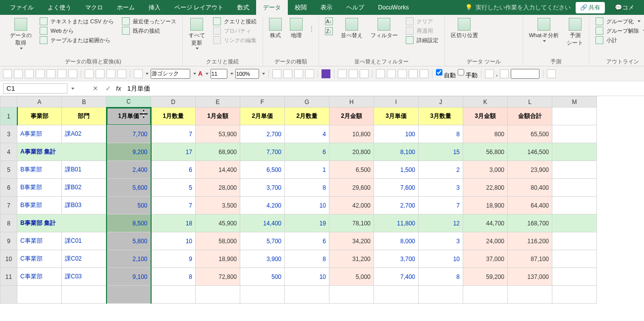 This screenshot has height=321, width=644. Describe the element at coordinates (9, 152) in the screenshot. I see `row-header: 4` at that location.